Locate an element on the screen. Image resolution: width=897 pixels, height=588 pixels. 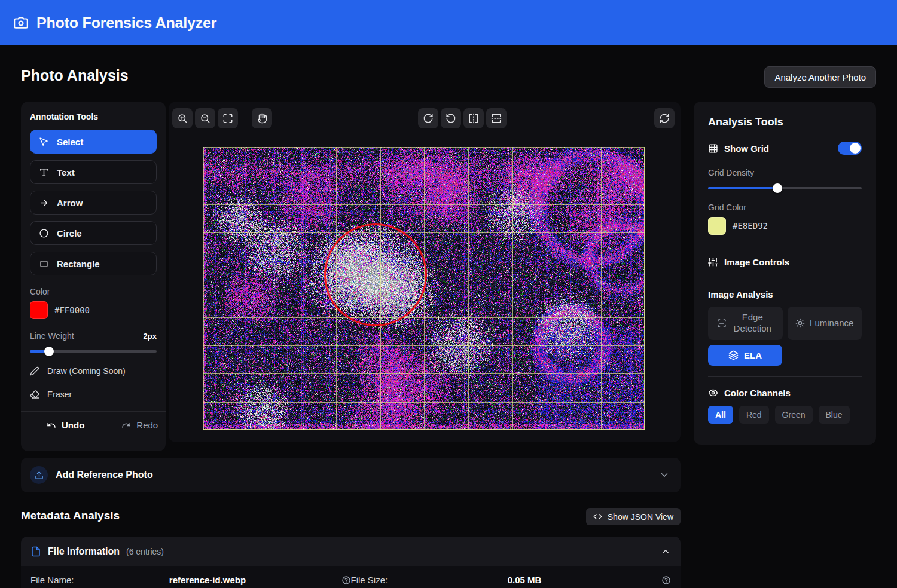
rotate-ccw-button is located at coordinates (451, 118).